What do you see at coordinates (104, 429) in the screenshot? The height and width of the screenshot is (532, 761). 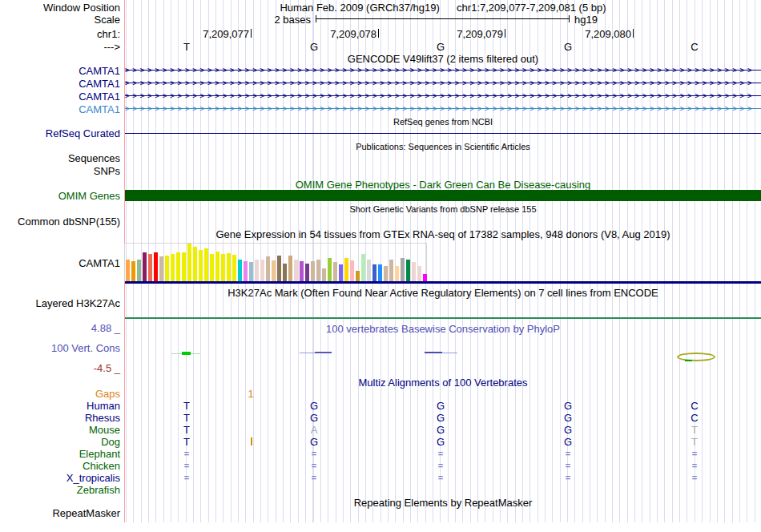 I see `multiz-species-label-mouse: Mouse` at bounding box center [104, 429].